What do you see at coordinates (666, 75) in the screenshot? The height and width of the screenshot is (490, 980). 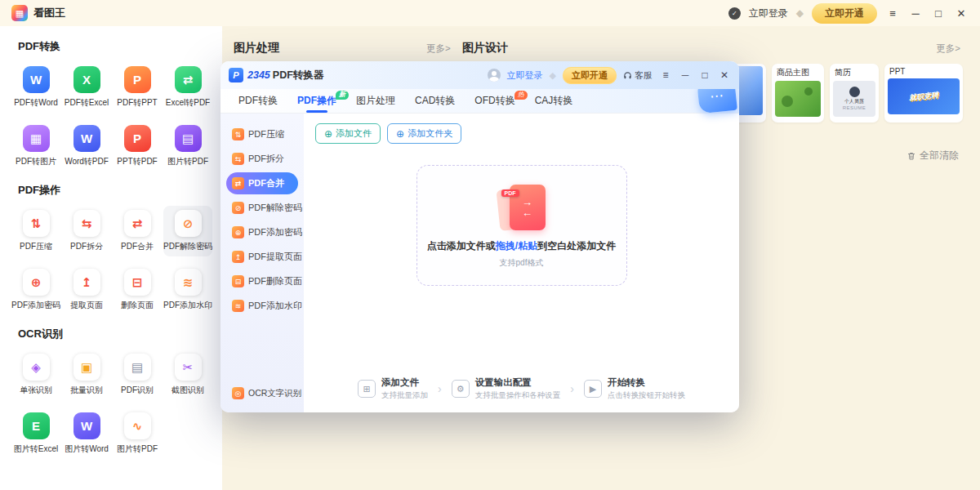 I see `dialog-menu-icon: ≡` at bounding box center [666, 75].